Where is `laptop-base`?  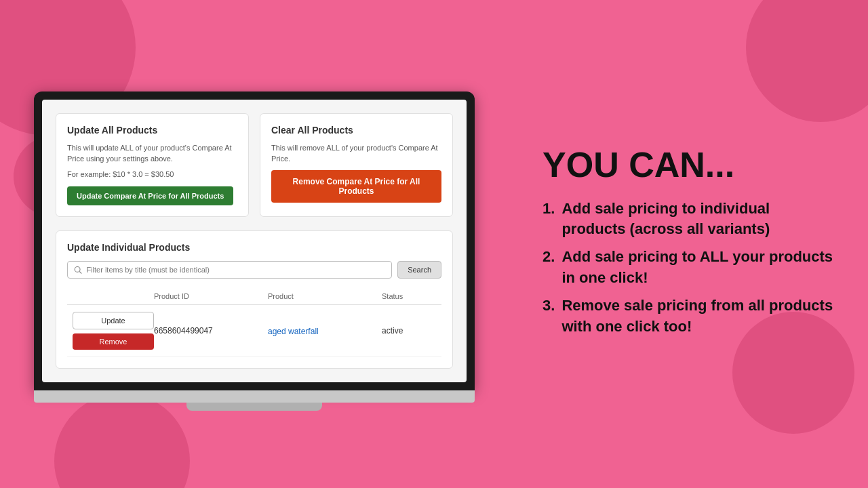 laptop-base is located at coordinates (254, 396).